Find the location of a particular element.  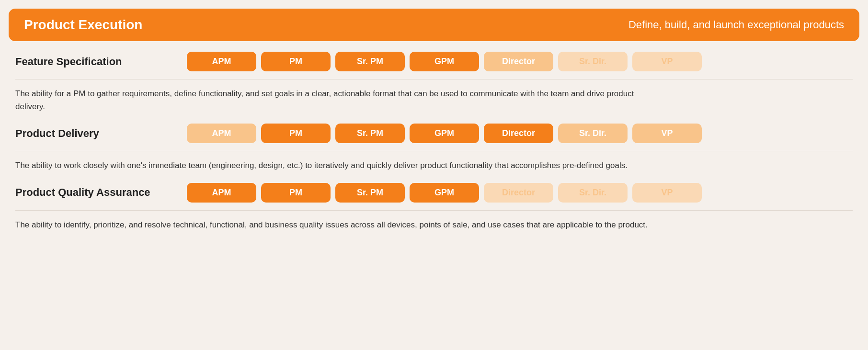

section-header-feature-specification: Feature SpecificationAPMPMSr. PMGPMDirec… is located at coordinates (434, 61).